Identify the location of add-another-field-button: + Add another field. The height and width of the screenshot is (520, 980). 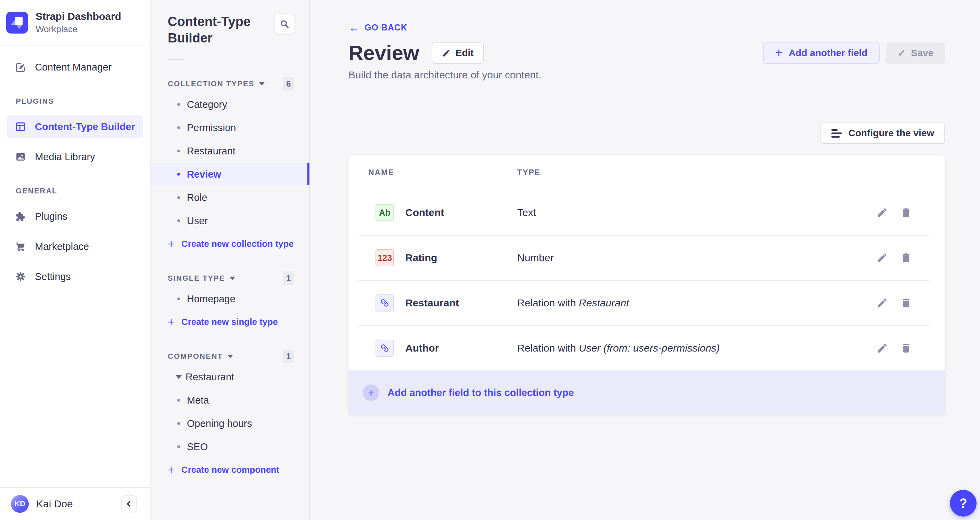
(821, 53).